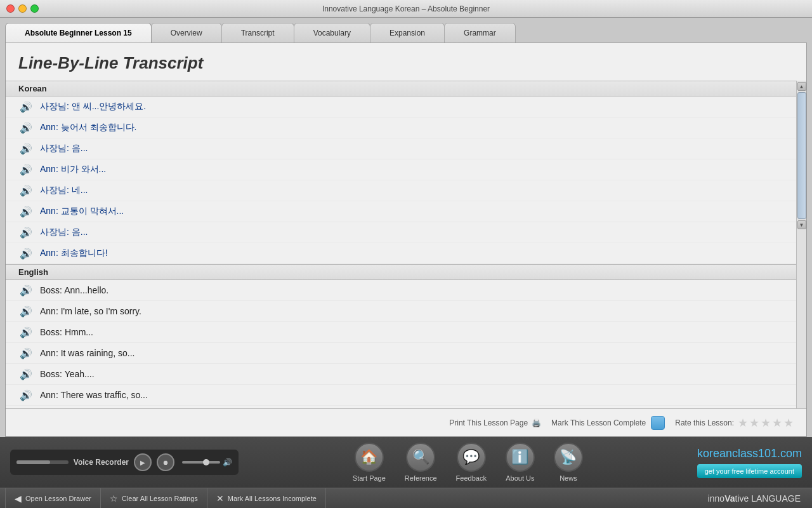  Describe the element at coordinates (73, 170) in the screenshot. I see `korean-line-4: Ann: 비가 와서...` at that location.